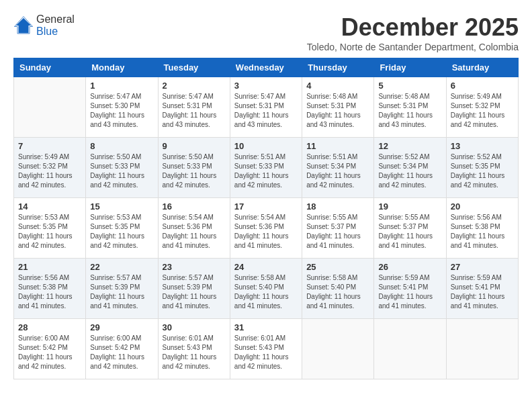 This screenshot has height=411, width=532. I want to click on calendar-cell: 12Sunrise: 5:52 AMSunset: 5:34 PMDayligh…, so click(410, 168).